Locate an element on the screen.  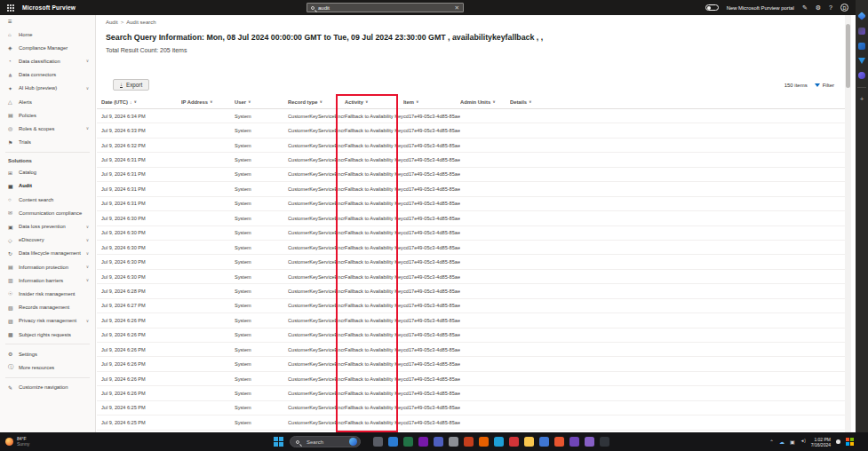
purple-app-icon is located at coordinates (862, 75).